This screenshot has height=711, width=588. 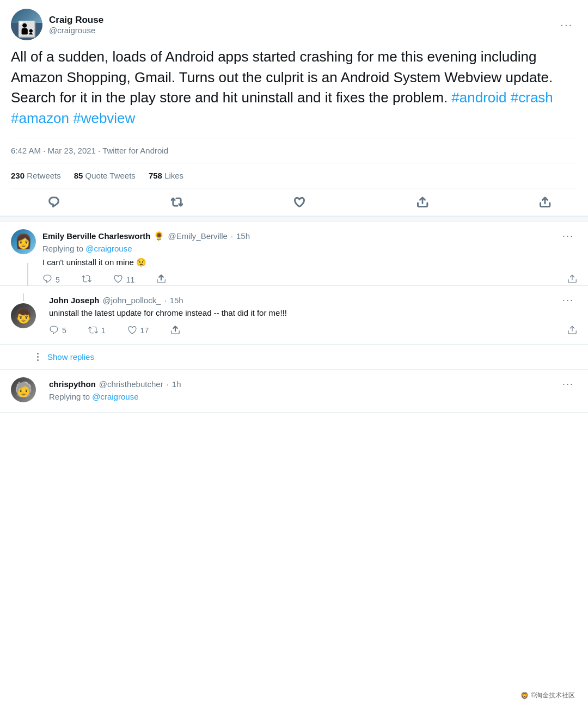 I want to click on share-button, so click(x=545, y=202).